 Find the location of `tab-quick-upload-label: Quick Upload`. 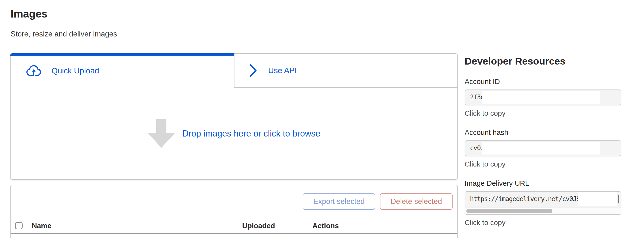

tab-quick-upload-label: Quick Upload is located at coordinates (75, 71).